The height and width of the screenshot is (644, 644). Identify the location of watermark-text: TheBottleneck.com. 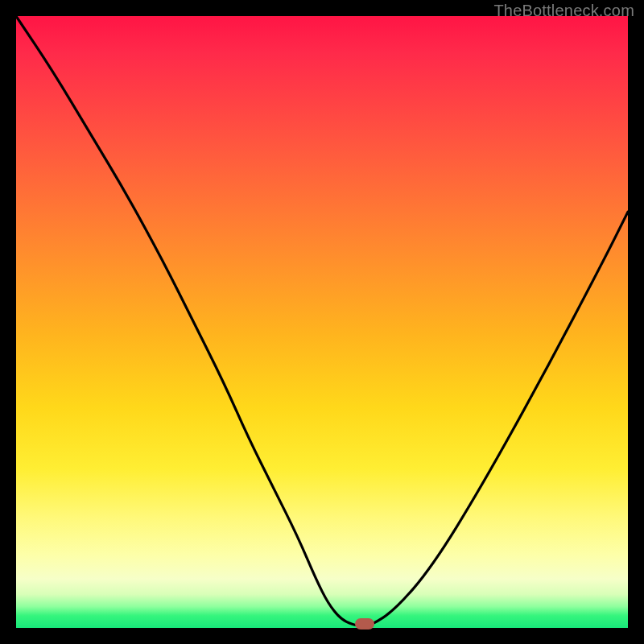
(564, 11).